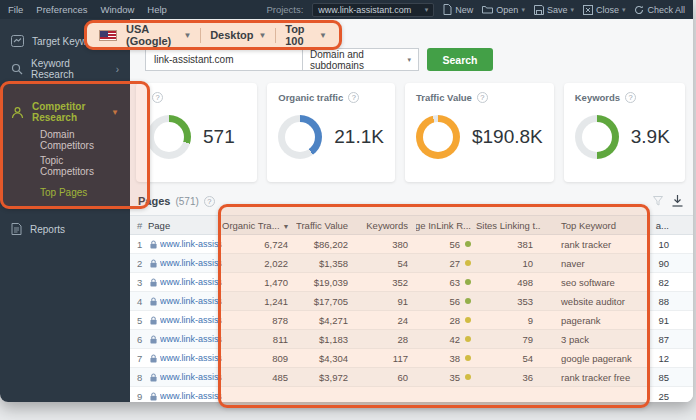  Describe the element at coordinates (660, 10) in the screenshot. I see `check-all-button: Check All` at that location.